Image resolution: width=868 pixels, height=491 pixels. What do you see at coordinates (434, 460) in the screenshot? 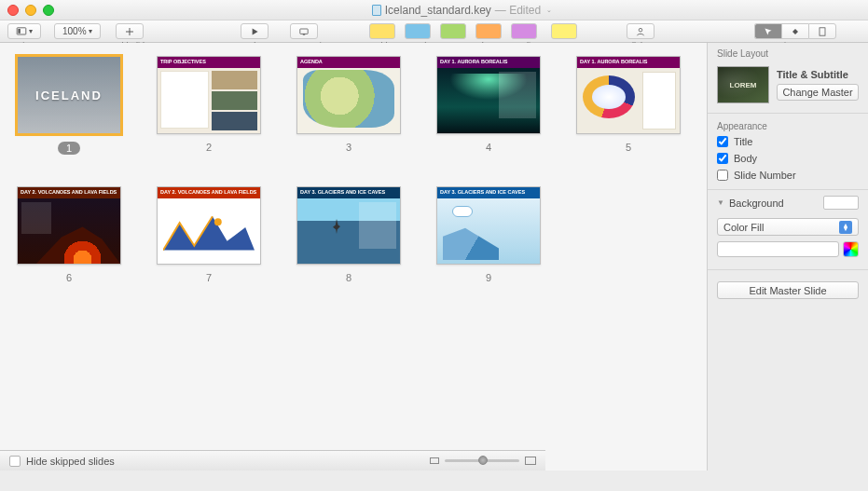
I see `zoom-out-icon` at bounding box center [434, 460].